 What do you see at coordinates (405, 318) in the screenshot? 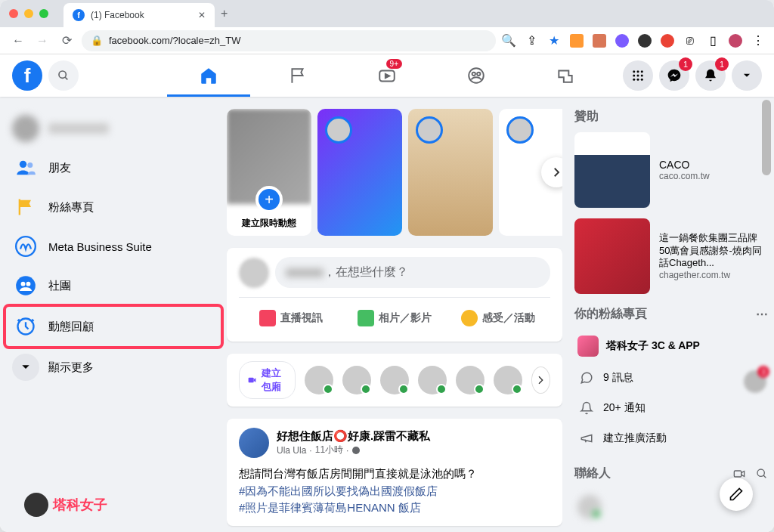
I see `action-label: 相片／影片` at bounding box center [405, 318].